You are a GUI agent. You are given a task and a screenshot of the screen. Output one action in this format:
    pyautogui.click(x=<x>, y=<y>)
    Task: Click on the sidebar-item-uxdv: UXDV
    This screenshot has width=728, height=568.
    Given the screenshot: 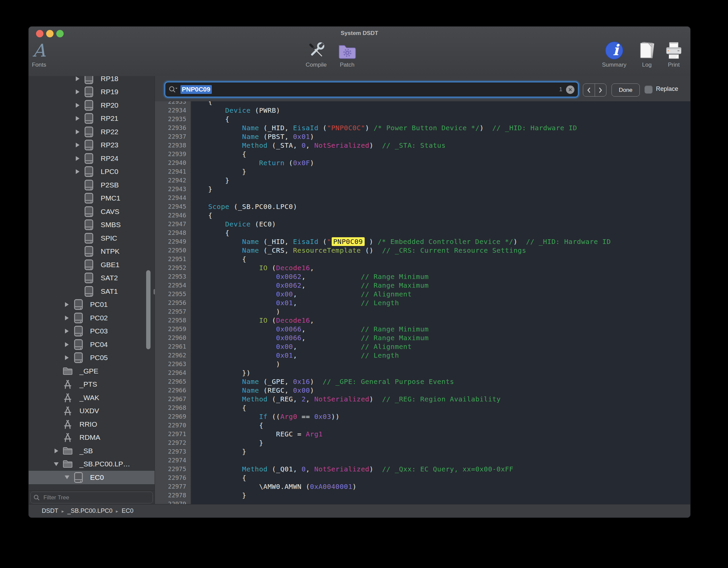 What is the action you would take?
    pyautogui.click(x=92, y=411)
    